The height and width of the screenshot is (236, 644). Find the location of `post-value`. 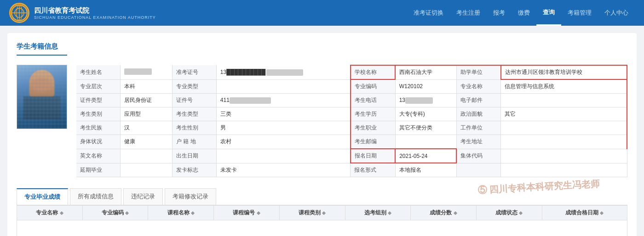

post-value is located at coordinates (426, 142).